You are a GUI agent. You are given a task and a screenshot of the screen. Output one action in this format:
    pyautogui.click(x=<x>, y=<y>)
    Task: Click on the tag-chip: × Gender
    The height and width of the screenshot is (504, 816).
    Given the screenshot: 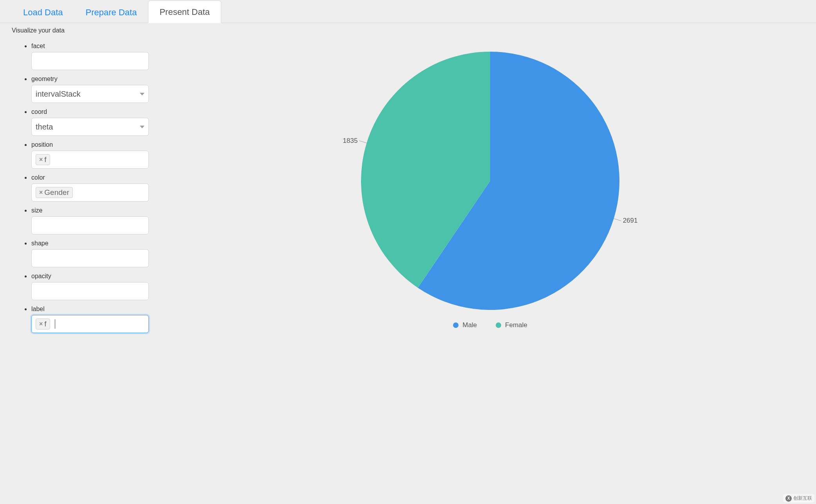 What is the action you would take?
    pyautogui.click(x=54, y=193)
    